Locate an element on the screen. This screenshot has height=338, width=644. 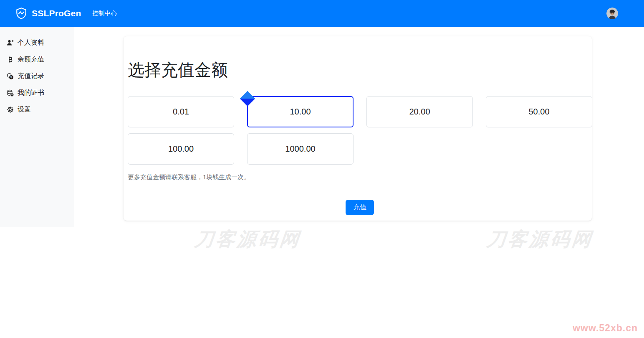
certificates-db-icon is located at coordinates (10, 93).